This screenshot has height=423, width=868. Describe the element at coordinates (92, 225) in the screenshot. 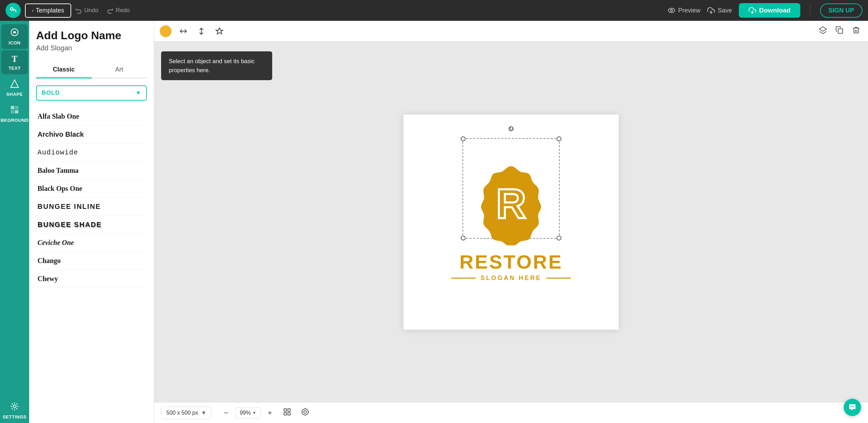

I see `font-item-bungee-shade: BUNGEE SHADE` at that location.